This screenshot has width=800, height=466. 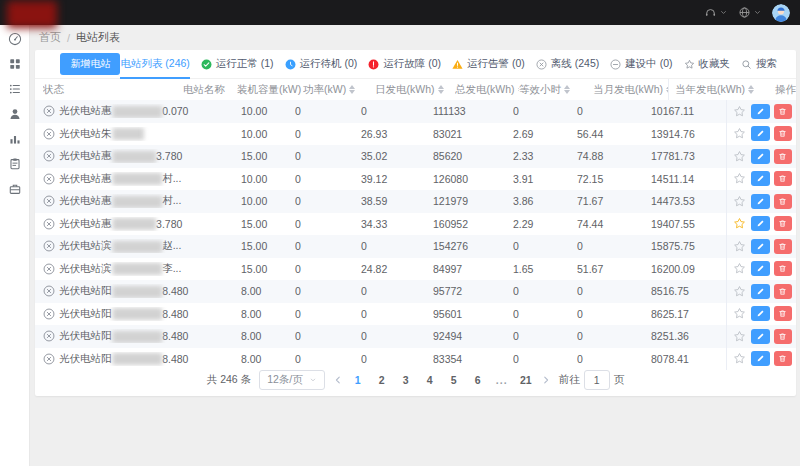 What do you see at coordinates (781, 13) in the screenshot?
I see `avatar` at bounding box center [781, 13].